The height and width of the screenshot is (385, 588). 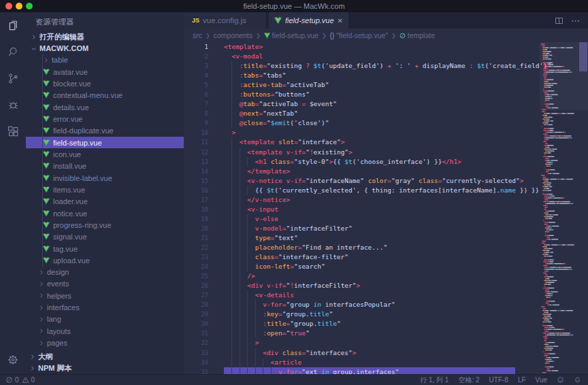 What do you see at coordinates (196, 353) in the screenshot?
I see `line-number: 33` at bounding box center [196, 353].